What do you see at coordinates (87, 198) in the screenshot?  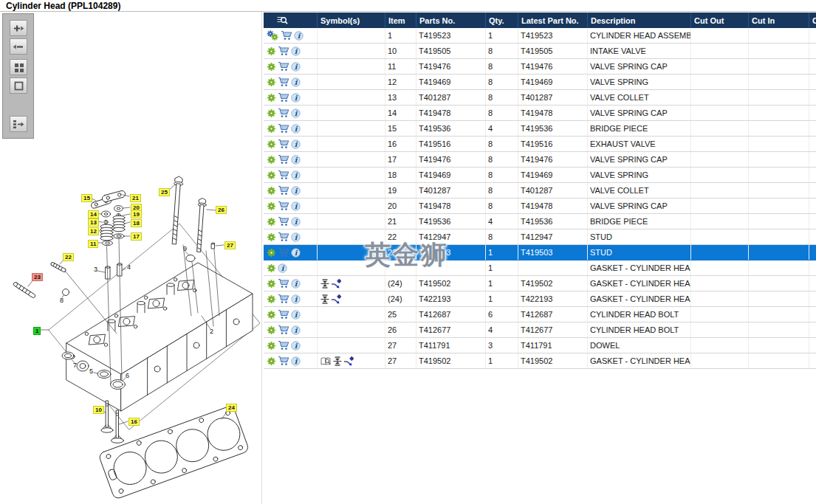 I see `diagram-callout-15: 15` at bounding box center [87, 198].